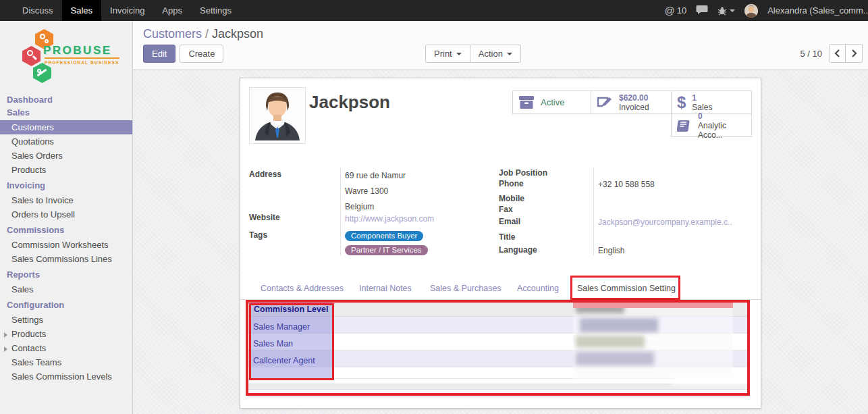  I want to click on menu-discuss: Discuss, so click(38, 11).